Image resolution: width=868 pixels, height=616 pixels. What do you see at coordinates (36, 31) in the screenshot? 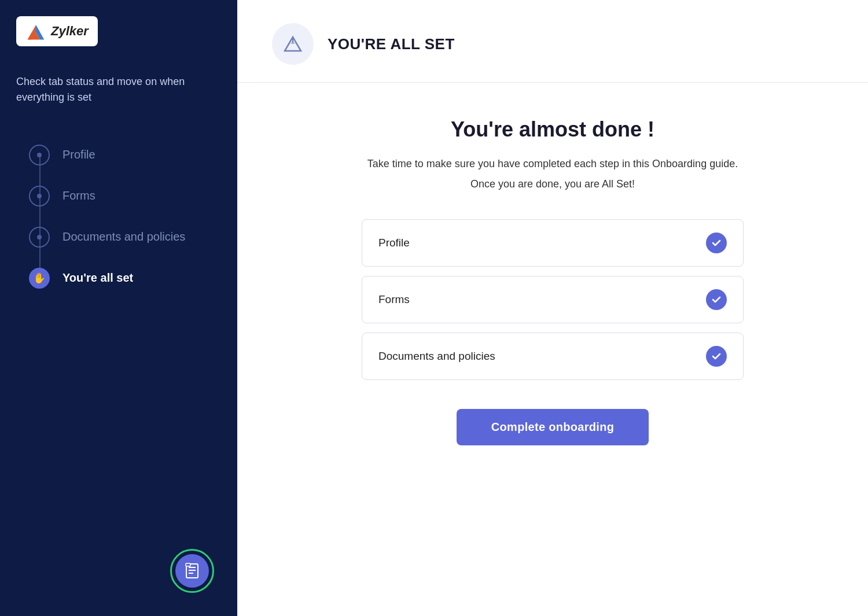
I see `zylker-logo-icon` at bounding box center [36, 31].